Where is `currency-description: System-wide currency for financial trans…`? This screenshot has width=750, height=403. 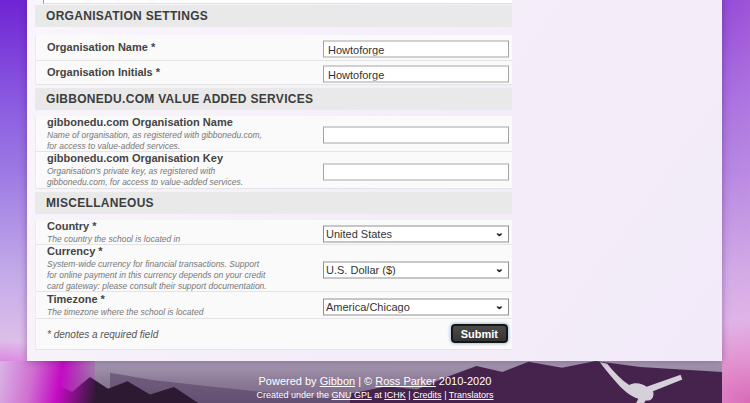 currency-description: System-wide currency for financial trans… is located at coordinates (158, 276).